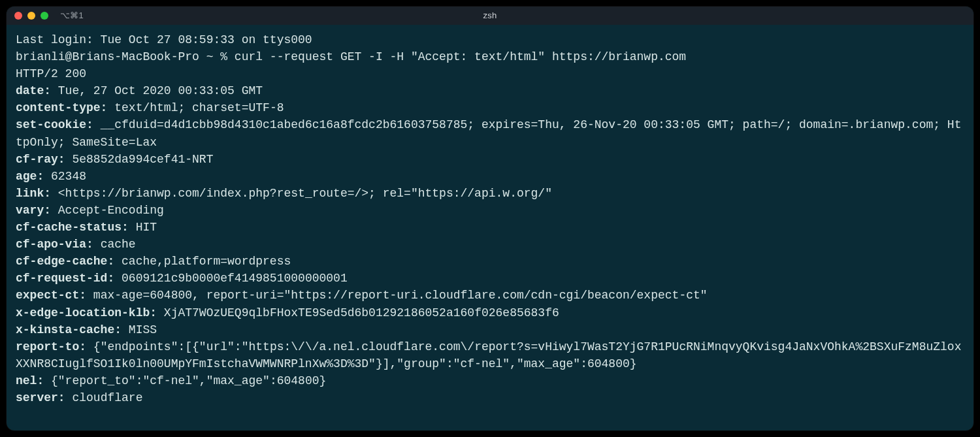 This screenshot has height=437, width=980. What do you see at coordinates (142, 227) in the screenshot?
I see `header-value: HIT` at bounding box center [142, 227].